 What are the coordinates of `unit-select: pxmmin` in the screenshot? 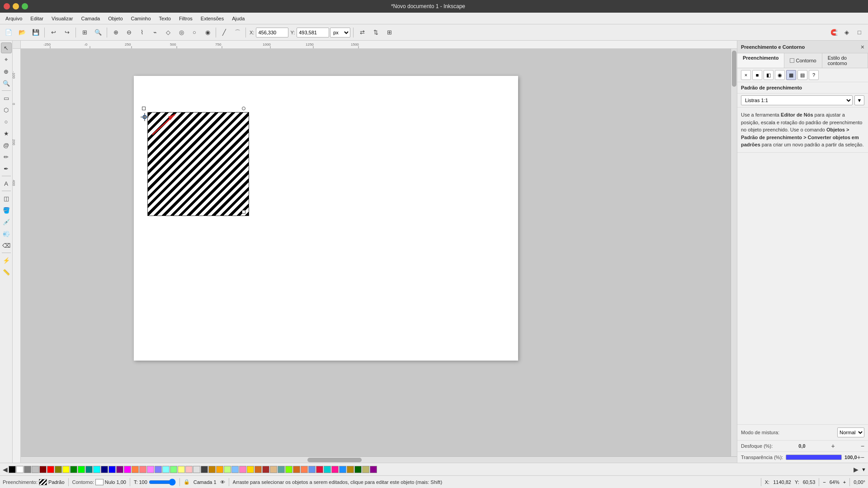 It's located at (340, 33).